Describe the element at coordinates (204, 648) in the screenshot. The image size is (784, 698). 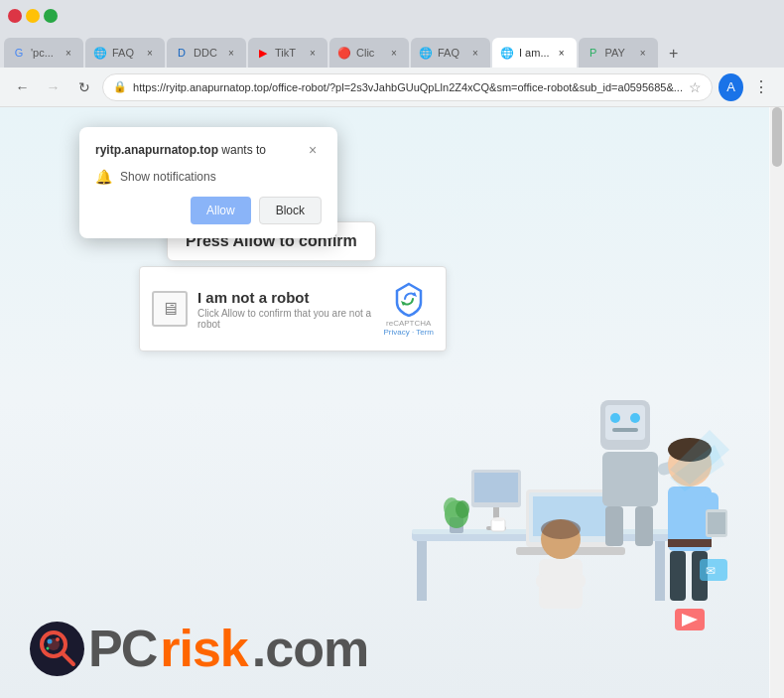
I see `pcrisk-risk-text: risk` at that location.